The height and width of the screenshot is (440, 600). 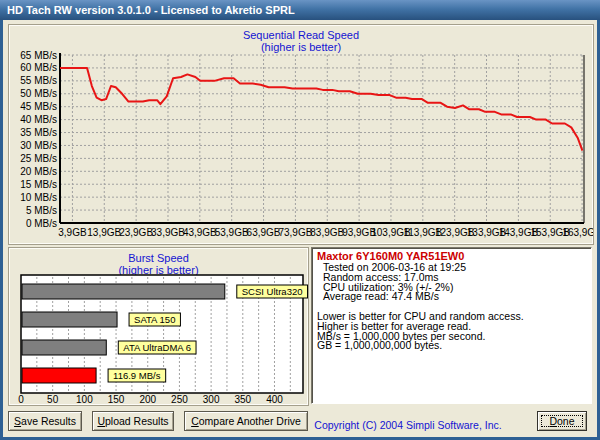 I want to click on average-read-line: Average read: 47.4 MB/s, so click(x=452, y=297).